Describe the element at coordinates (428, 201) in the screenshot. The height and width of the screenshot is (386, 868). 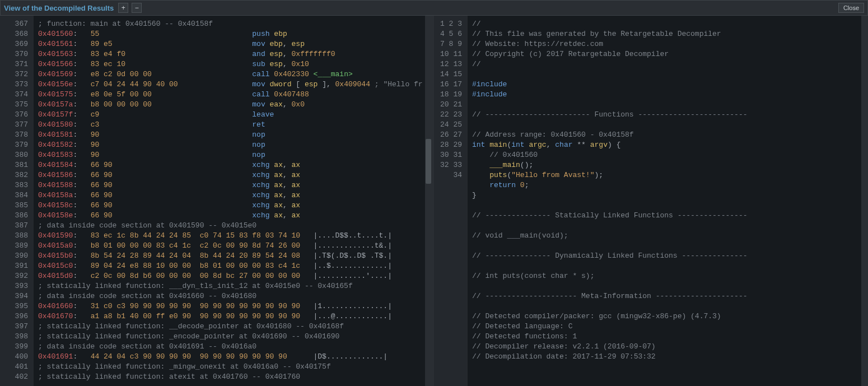
I see `left-scrollbar` at that location.